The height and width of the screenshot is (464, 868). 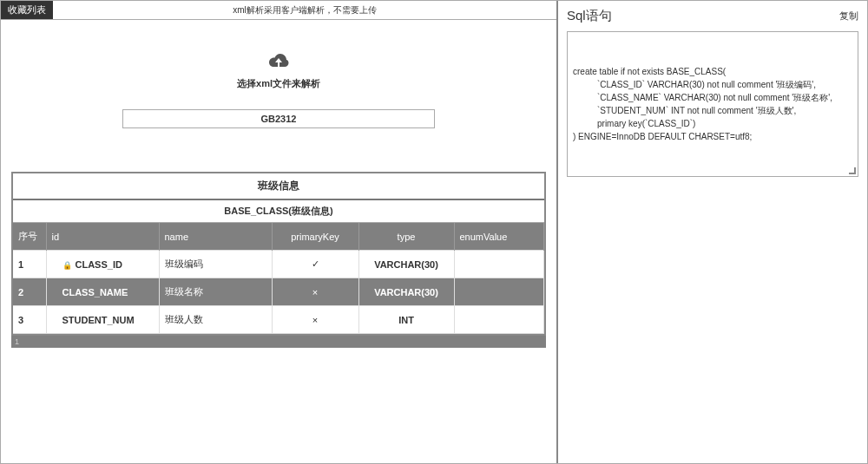 I want to click on cell-name: 班级编码, so click(x=215, y=265).